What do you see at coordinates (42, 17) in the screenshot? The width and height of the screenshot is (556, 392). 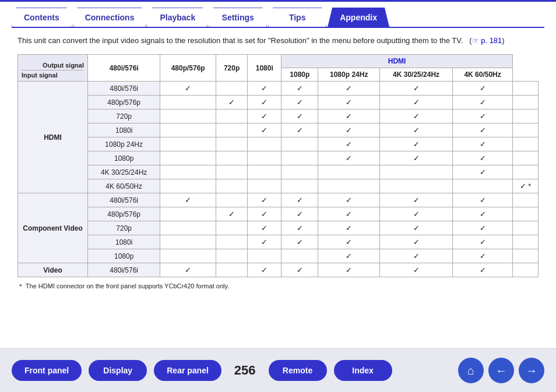 I see `tab-contents: Contents` at bounding box center [42, 17].